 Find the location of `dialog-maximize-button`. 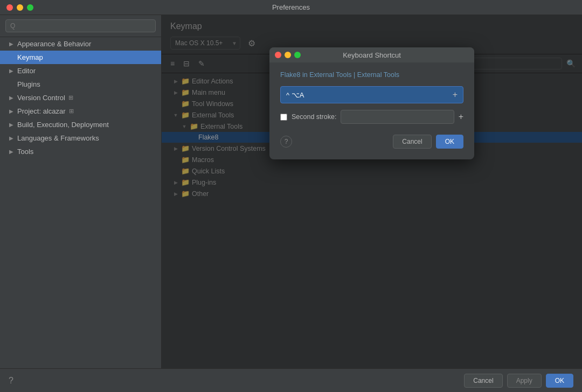

dialog-maximize-button is located at coordinates (297, 55).